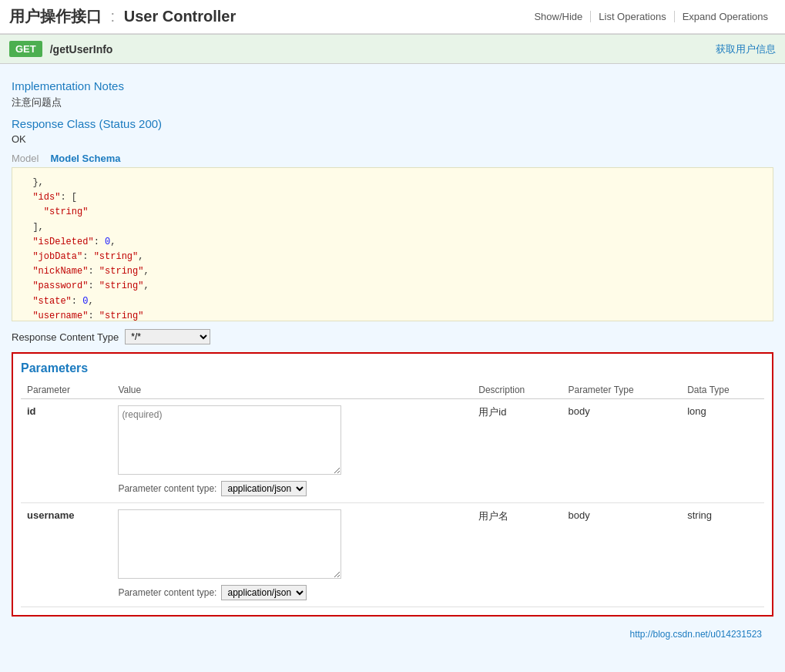 This screenshot has height=672, width=785. What do you see at coordinates (263, 489) in the screenshot?
I see `param-content-type-select-id: application/json text/plain` at bounding box center [263, 489].